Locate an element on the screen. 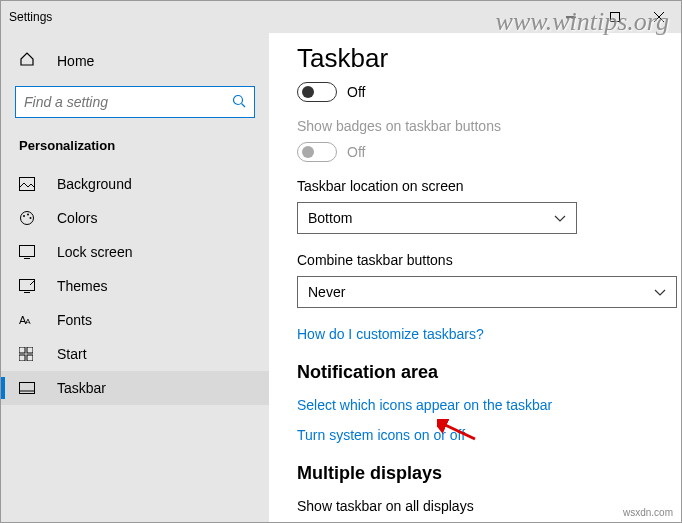 The image size is (682, 523). combine-value: Never is located at coordinates (326, 292).